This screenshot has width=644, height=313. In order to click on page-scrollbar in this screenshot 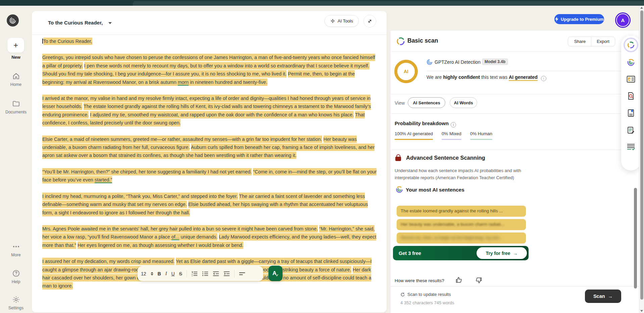, I will do `click(642, 159)`.